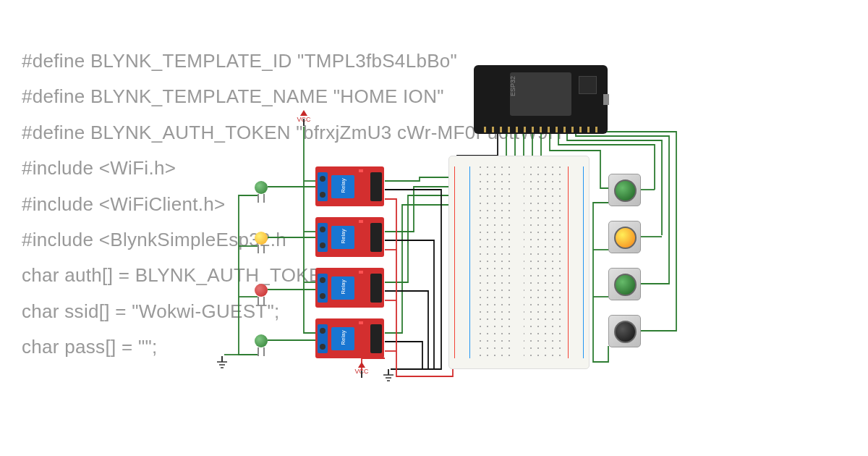 The width and height of the screenshot is (868, 456). Describe the element at coordinates (541, 100) in the screenshot. I see `esp32-board` at that location.